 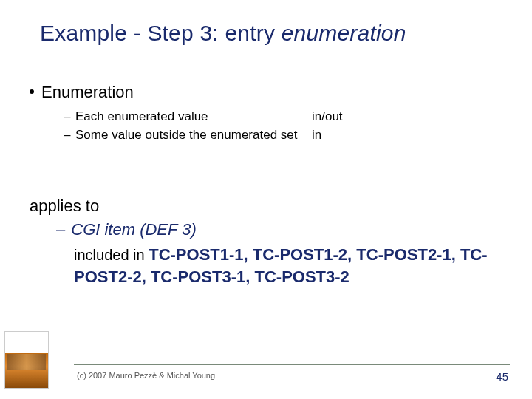 I want to click on cgi-item: –CGI item (DEF 3), so click(x=279, y=230).